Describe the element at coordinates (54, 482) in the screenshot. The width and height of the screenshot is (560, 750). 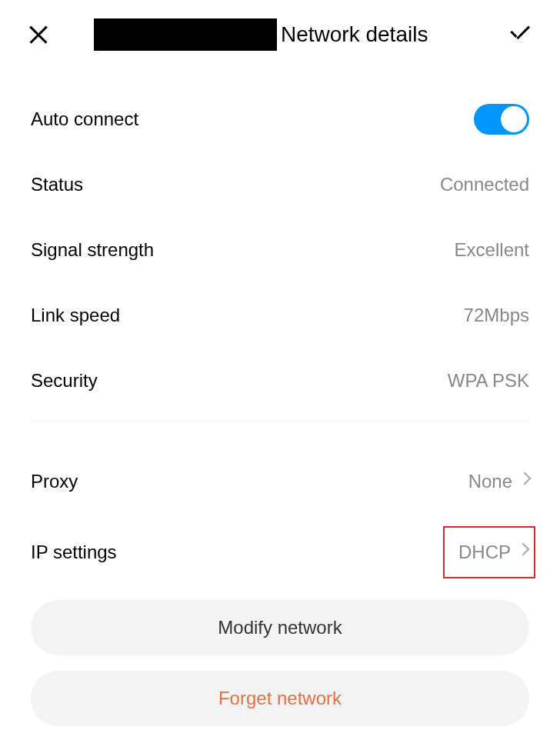
I see `proxy-label: Proxy` at that location.